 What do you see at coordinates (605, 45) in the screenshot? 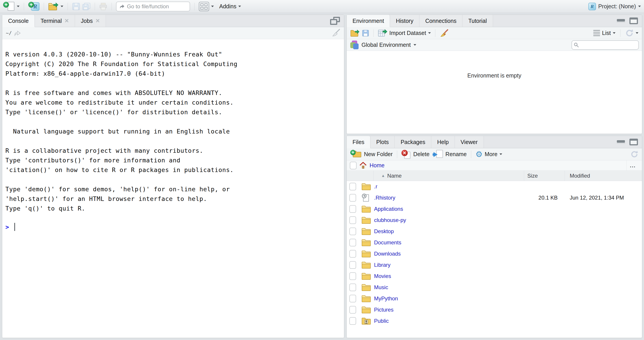
I see `environment-search` at bounding box center [605, 45].